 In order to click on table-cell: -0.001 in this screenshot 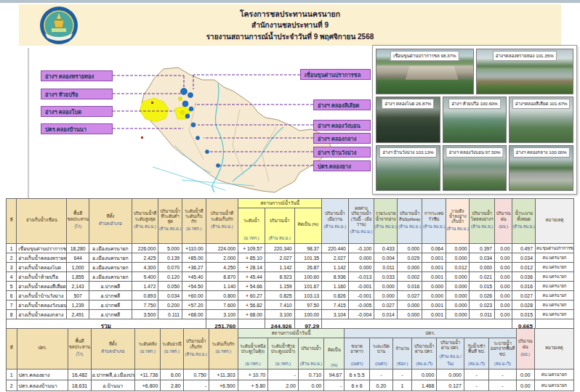, I will do `click(361, 296)`.